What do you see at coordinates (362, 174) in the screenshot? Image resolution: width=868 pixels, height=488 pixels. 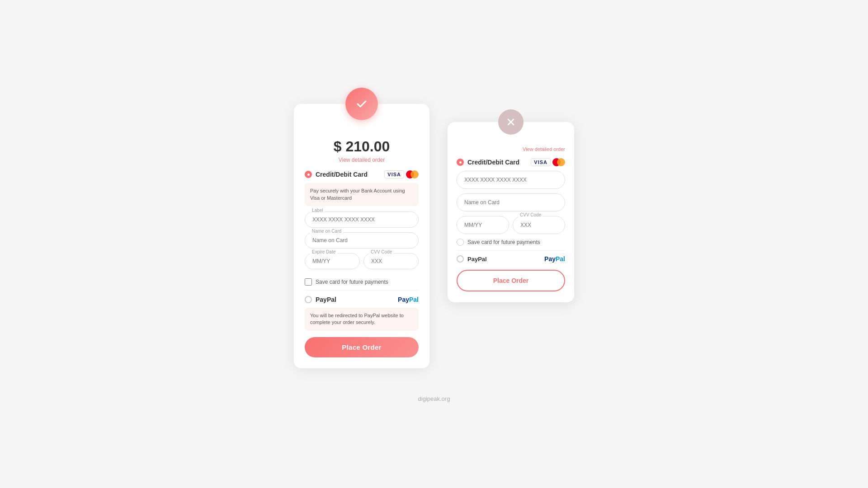 I see `credit-card-header: Credit/Debit Card VISA` at bounding box center [362, 174].